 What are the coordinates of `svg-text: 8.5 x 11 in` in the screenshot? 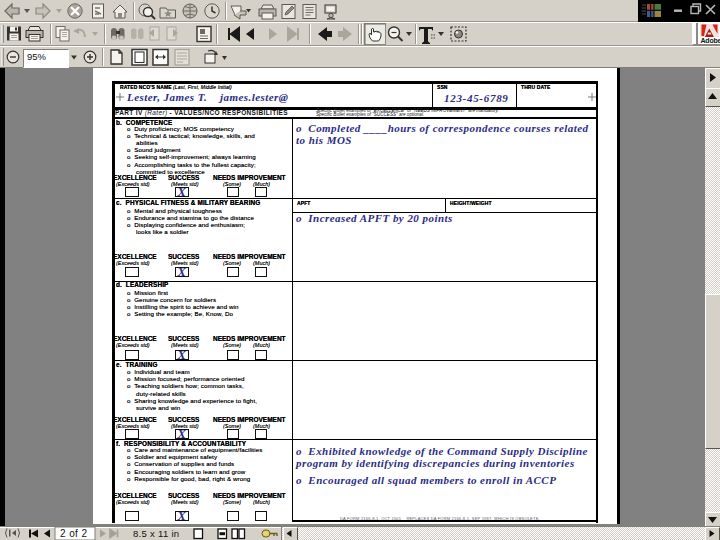 It's located at (156, 534).